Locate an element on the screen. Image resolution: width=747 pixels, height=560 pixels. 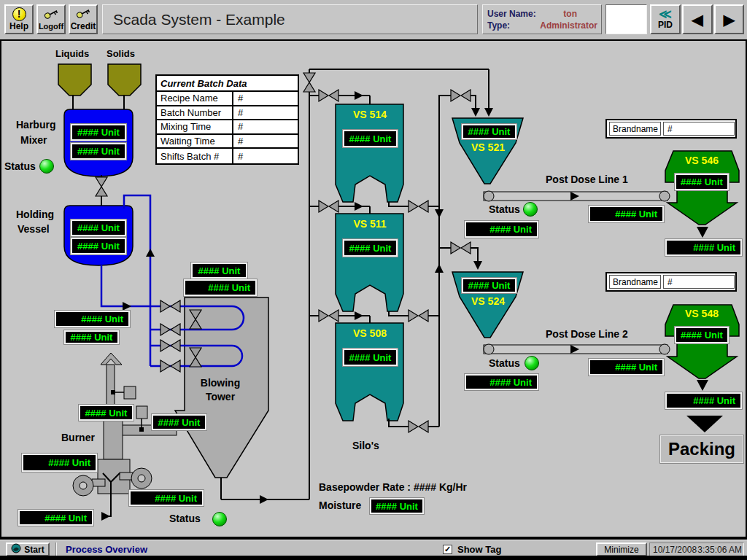
vs524-lower-display: #### Unit is located at coordinates (502, 382).